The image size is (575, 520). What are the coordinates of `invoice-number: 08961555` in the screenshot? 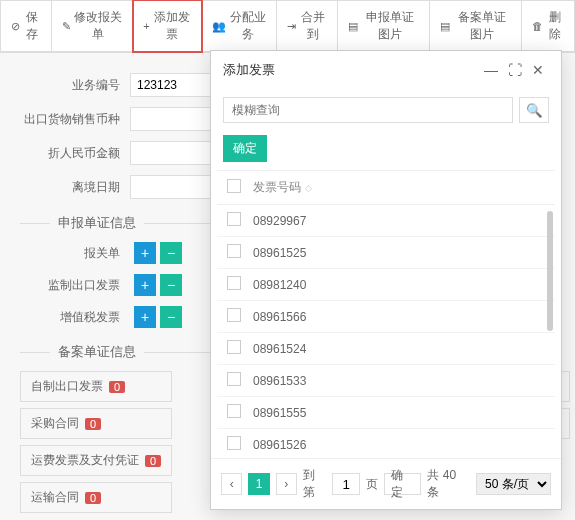 It's located at (399, 413).